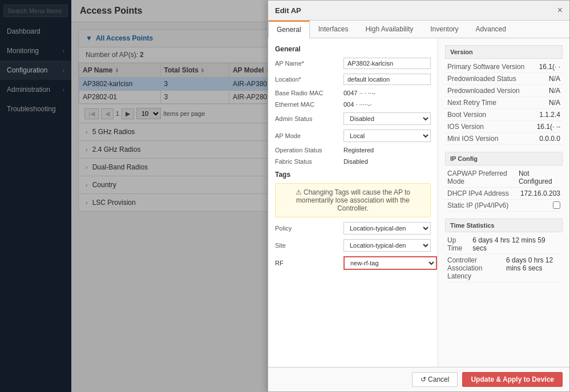 Image resolution: width=570 pixels, height=392 pixels. I want to click on static-ip-row: Static IP (IPv4/IPv6), so click(504, 205).